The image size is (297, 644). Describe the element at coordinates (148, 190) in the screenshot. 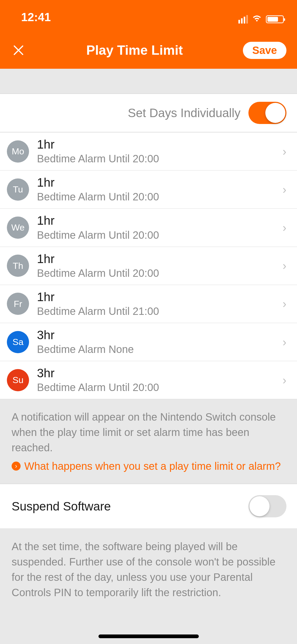

I see `day-row-tu: Tu1hrBedtime Alarm Until 20:00›` at that location.